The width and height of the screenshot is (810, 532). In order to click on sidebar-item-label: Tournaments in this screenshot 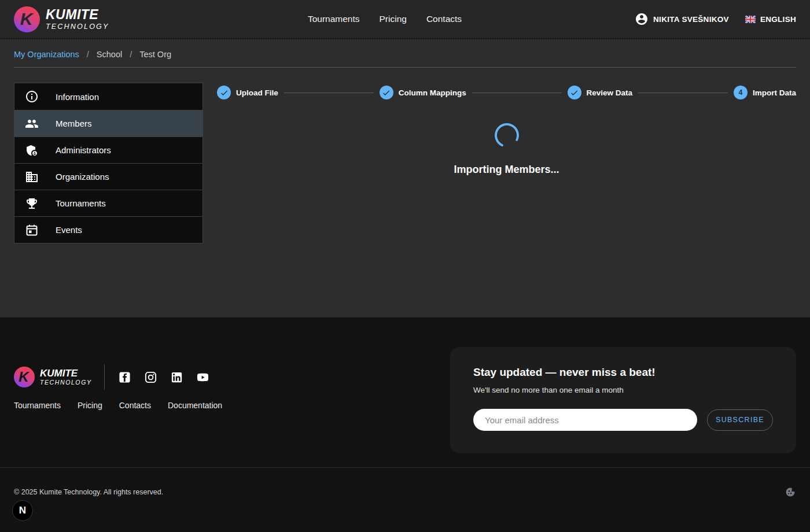, I will do `click(81, 204)`.